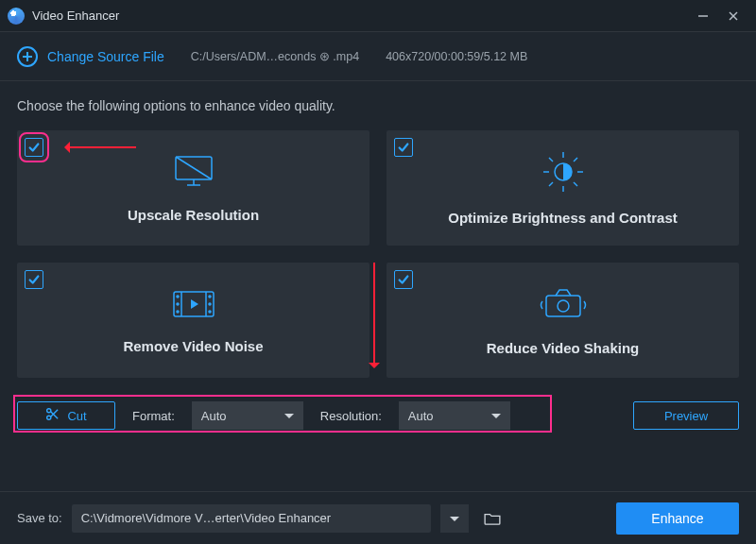 This screenshot has height=544, width=756. I want to click on footer: Save to: C:\Vidmore\Vidmore V…erter\Vide…, so click(378, 518).